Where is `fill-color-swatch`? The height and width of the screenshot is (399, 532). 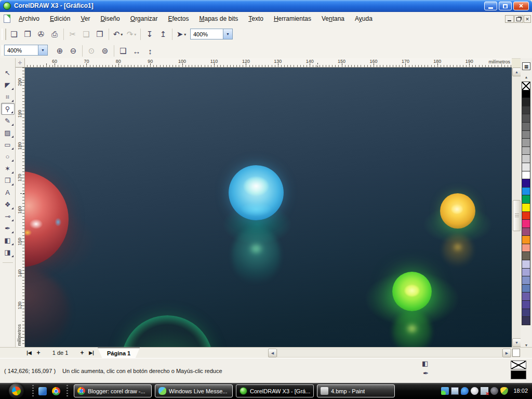
fill-color-swatch is located at coordinates (518, 365).